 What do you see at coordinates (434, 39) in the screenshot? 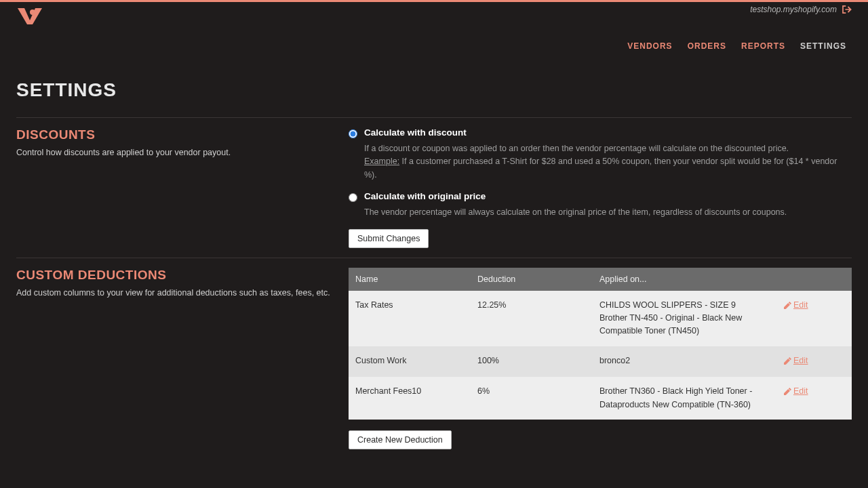
I see `main-nav: VENDORS ORDERS REPORTS SETTINGS` at bounding box center [434, 39].